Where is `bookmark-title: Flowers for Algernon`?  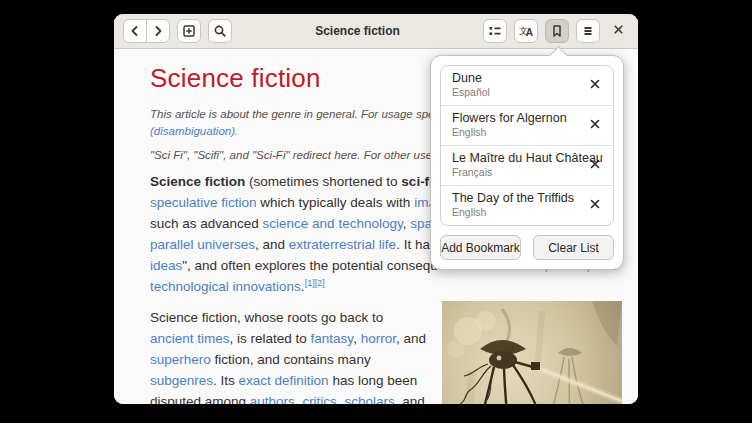 bookmark-title: Flowers for Algernon is located at coordinates (510, 118).